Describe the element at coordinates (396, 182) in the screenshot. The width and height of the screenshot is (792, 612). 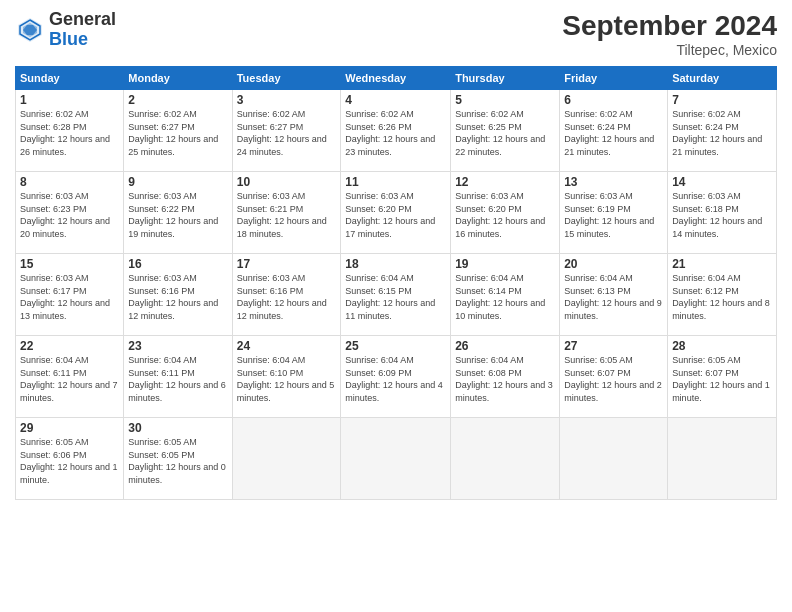
I see `day-number: 11` at that location.